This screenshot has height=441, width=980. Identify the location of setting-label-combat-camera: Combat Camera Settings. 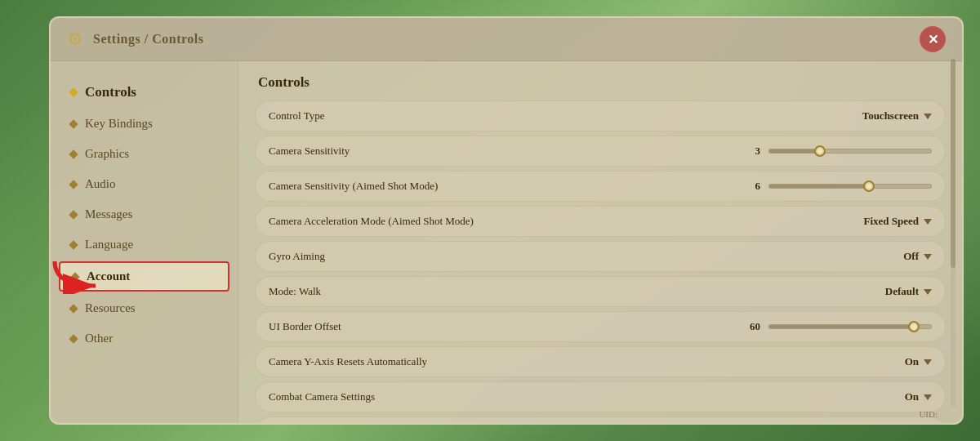
(586, 397).